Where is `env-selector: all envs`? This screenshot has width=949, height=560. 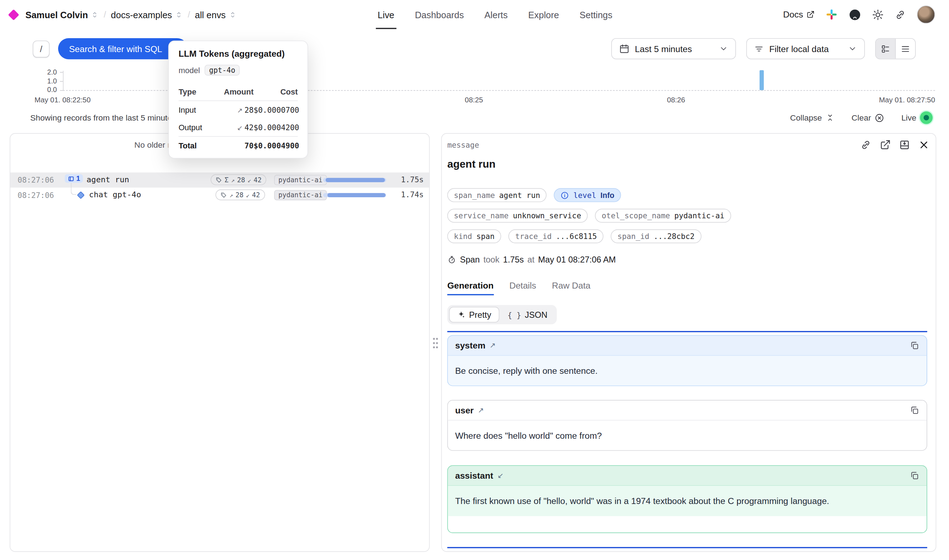
env-selector: all envs is located at coordinates (216, 14).